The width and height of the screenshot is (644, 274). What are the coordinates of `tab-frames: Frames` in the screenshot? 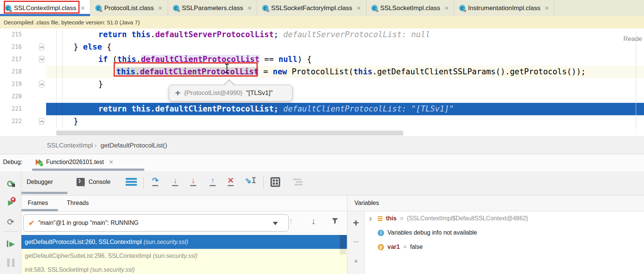 It's located at (38, 203).